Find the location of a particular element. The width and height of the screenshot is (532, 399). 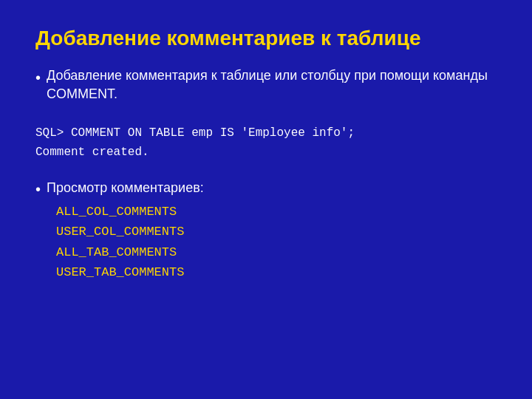

bullet-item-2: • Просмотр комментариев: is located at coordinates (266, 189).